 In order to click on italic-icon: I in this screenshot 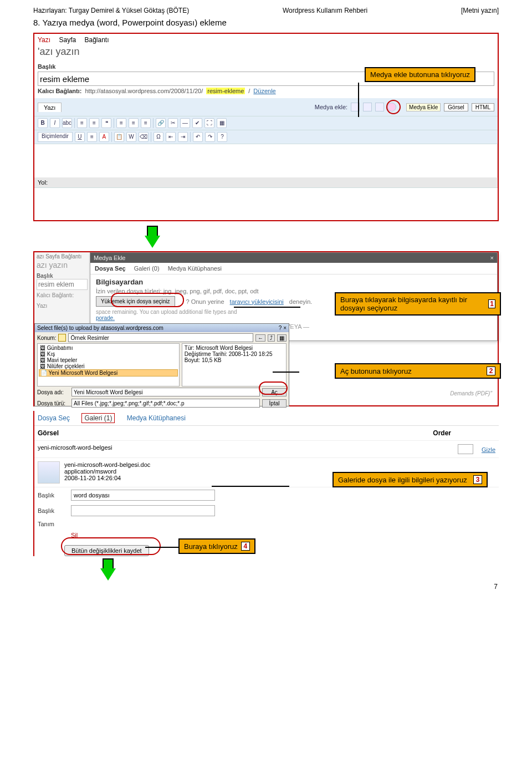, I will do `click(55, 123)`.